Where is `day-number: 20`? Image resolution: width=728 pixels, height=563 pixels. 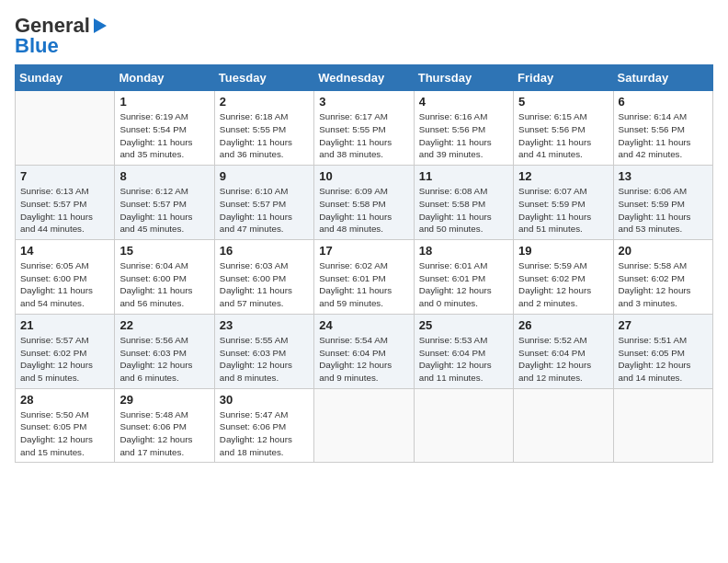 day-number: 20 is located at coordinates (664, 250).